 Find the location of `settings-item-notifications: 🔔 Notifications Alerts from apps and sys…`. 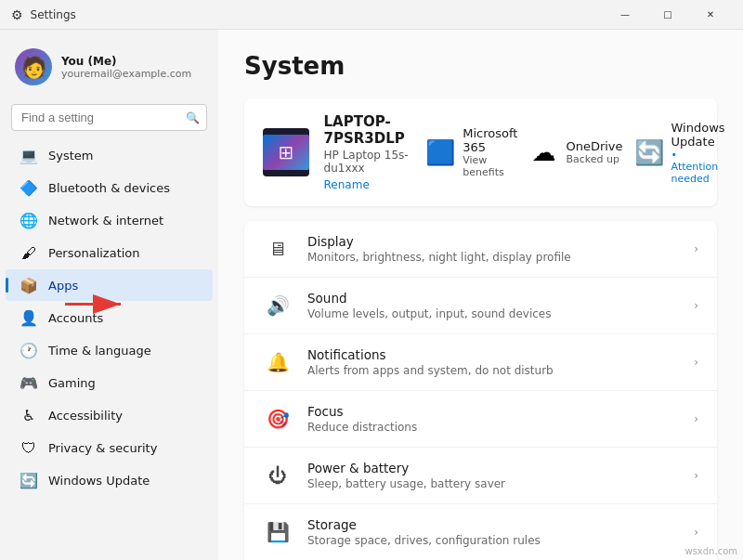

settings-item-notifications: 🔔 Notifications Alerts from apps and sys… is located at coordinates (481, 362).